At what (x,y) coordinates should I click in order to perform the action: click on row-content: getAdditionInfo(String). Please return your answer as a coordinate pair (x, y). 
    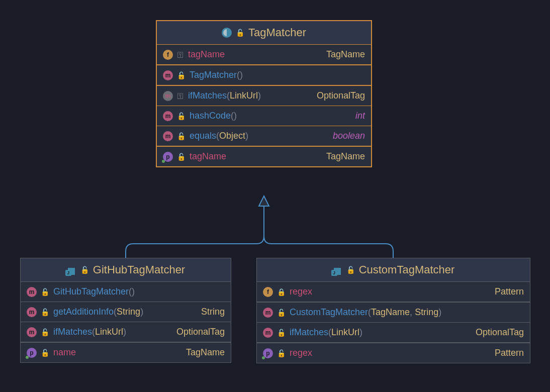
    Looking at the image, I should click on (125, 312).